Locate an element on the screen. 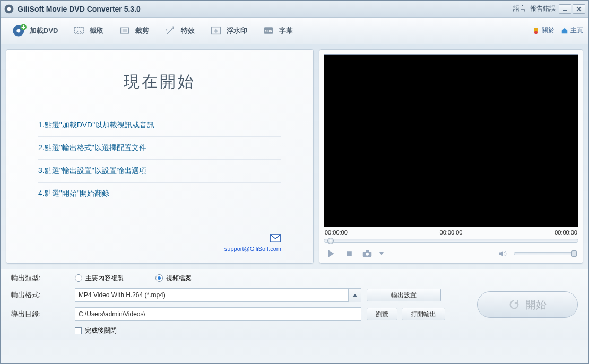  browse-button: 劉覽 is located at coordinates (382, 314).